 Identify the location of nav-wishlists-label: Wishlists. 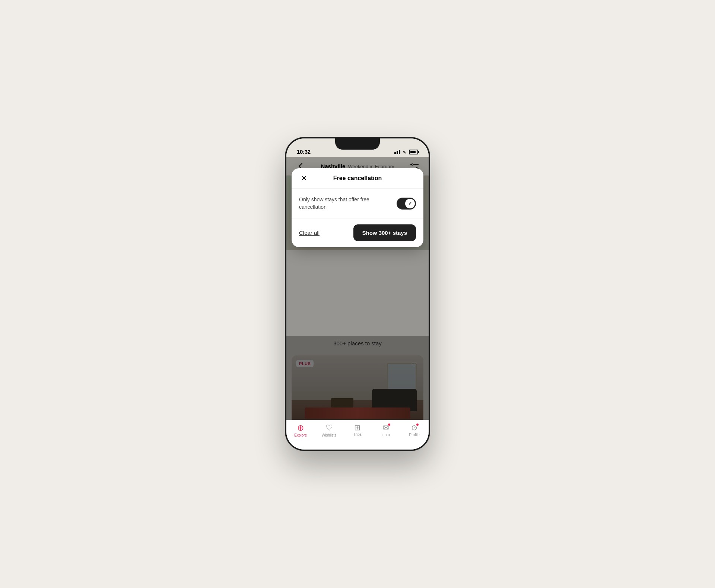
(329, 435).